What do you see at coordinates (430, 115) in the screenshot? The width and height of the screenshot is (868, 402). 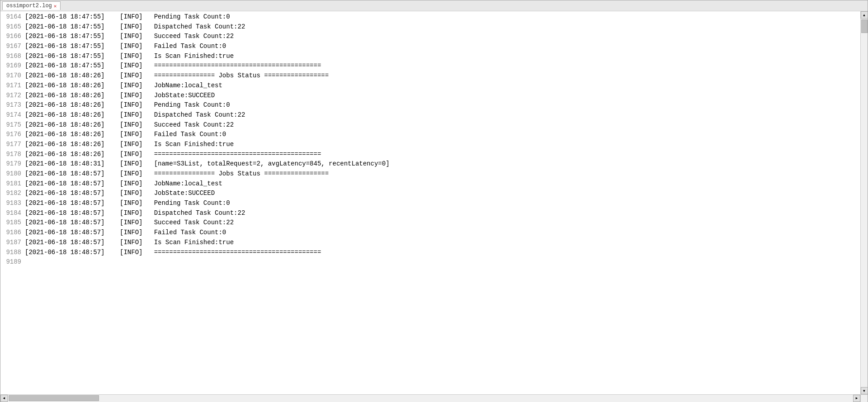 I see `log-line: 9174[2021-06-18 18:48:26] [INFO] Dispatc…` at bounding box center [430, 115].